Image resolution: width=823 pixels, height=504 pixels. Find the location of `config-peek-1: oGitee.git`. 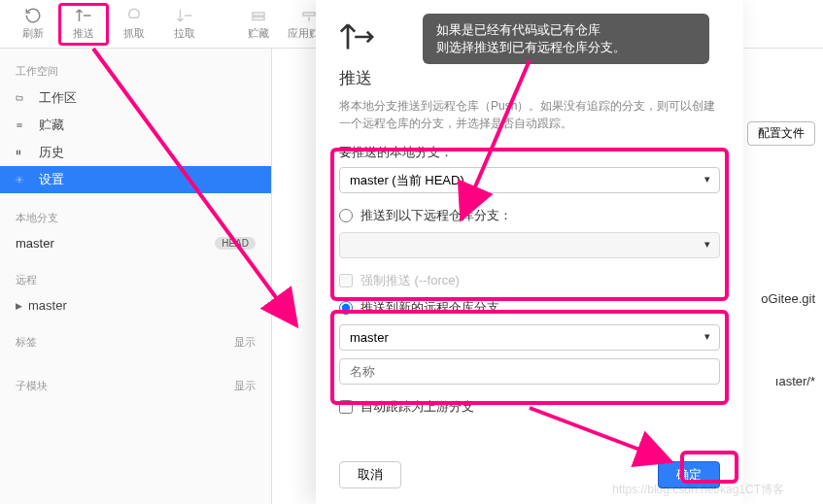

config-peek-1: oGitee.git is located at coordinates (788, 299).